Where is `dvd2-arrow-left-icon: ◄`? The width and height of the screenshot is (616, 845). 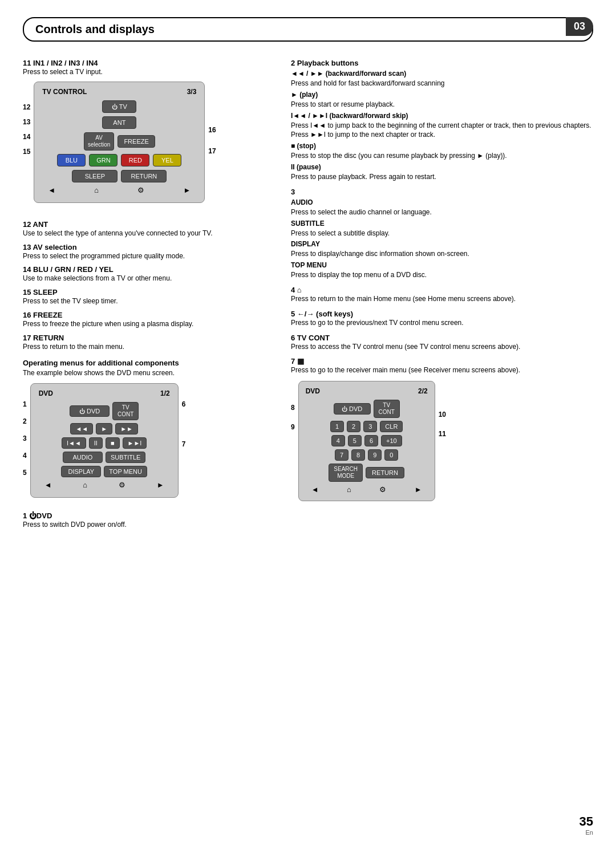 dvd2-arrow-left-icon: ◄ is located at coordinates (315, 489).